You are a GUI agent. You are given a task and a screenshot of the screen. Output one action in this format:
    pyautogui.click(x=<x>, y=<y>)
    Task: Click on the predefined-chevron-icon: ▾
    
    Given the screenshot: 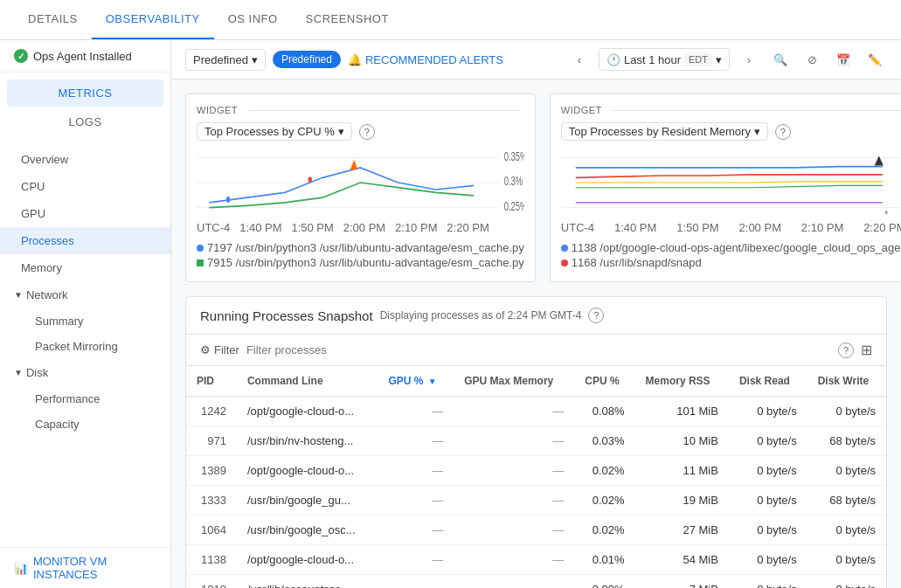 What is the action you would take?
    pyautogui.click(x=255, y=59)
    